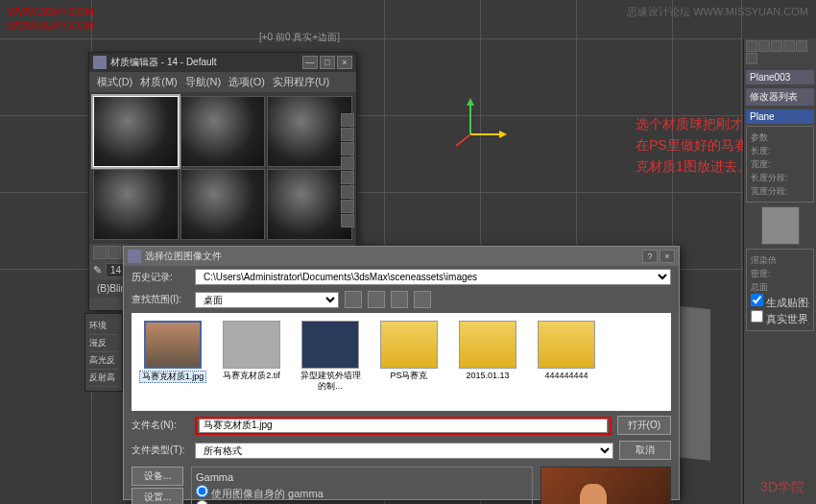 This screenshot has height=504, width=816. I want to click on scope-select: 桌面, so click(267, 300).